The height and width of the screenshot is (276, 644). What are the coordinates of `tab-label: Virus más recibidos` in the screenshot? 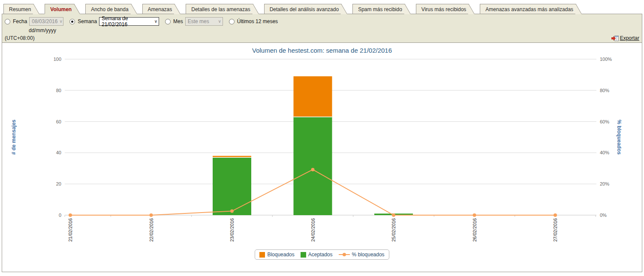 It's located at (445, 9).